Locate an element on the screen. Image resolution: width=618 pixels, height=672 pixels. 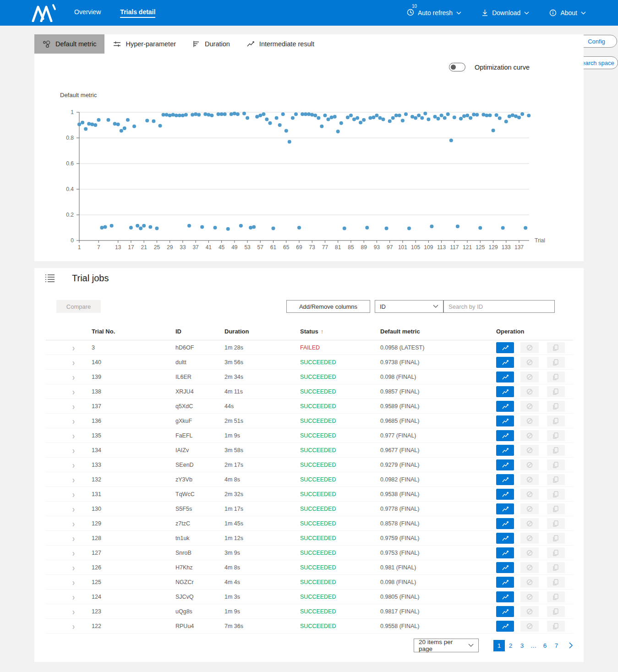
page-button-1: 1 is located at coordinates (499, 646).